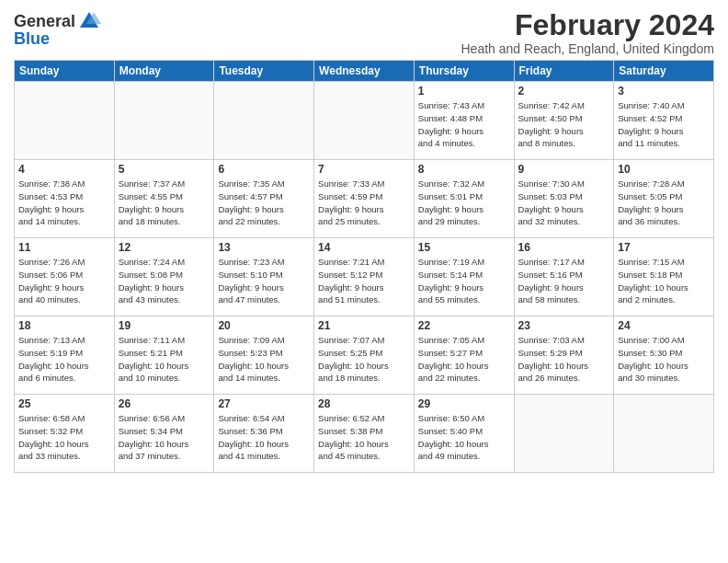  Describe the element at coordinates (564, 355) in the screenshot. I see `calendar-cell: 23Sunrise: 7:03 AM Sunset: 5:29 PM Dayli…` at that location.